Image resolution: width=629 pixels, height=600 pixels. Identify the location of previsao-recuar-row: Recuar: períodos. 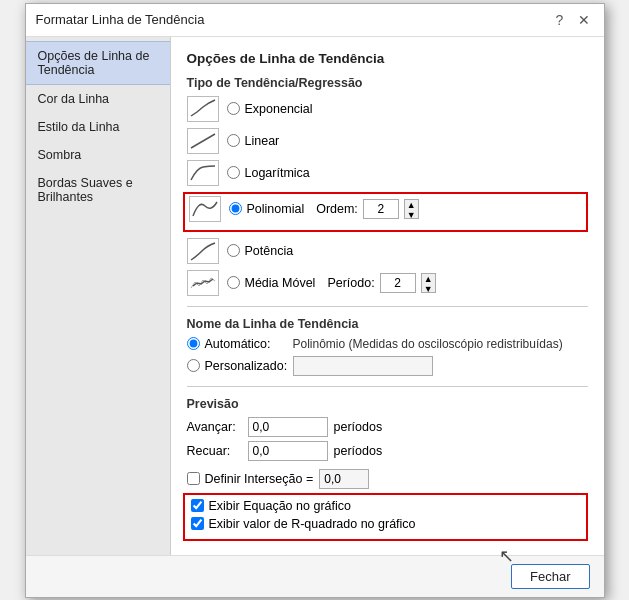
(388, 451).